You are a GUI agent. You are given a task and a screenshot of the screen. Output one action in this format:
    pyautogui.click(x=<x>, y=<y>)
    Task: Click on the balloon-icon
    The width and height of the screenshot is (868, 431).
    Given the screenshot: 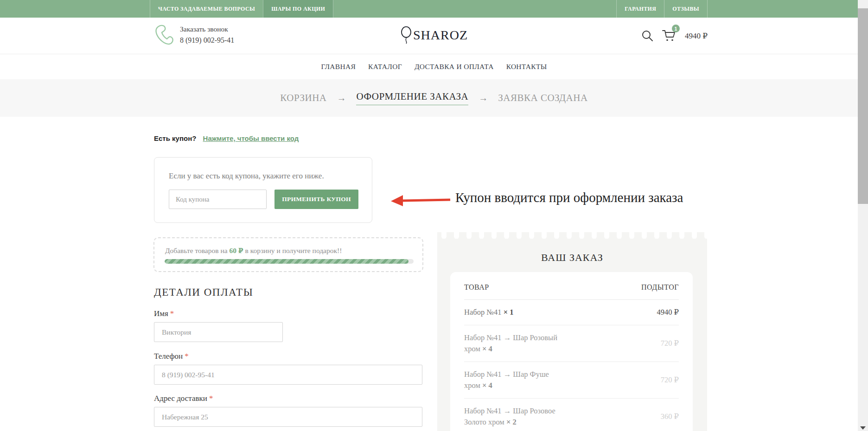 What is the action you would take?
    pyautogui.click(x=407, y=35)
    